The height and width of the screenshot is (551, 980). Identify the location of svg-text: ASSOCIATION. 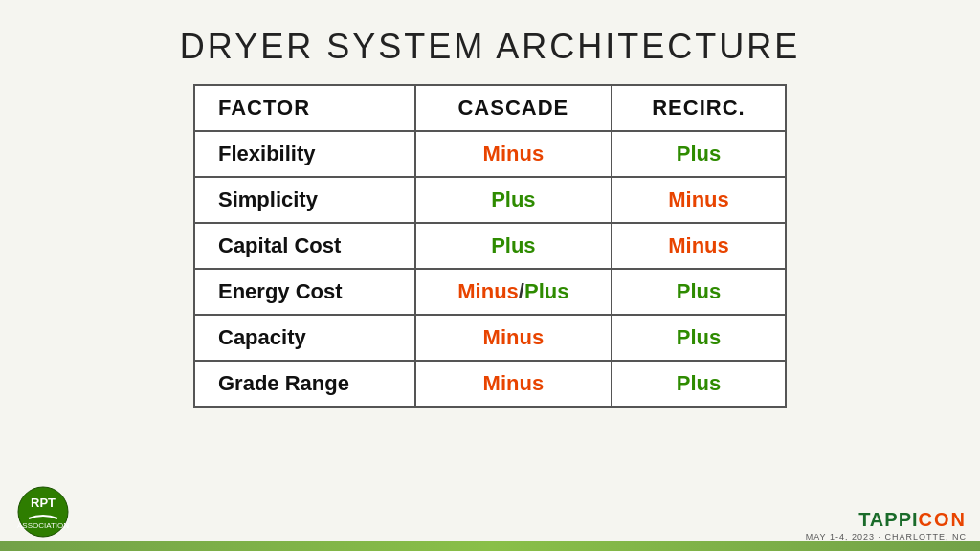
(43, 526).